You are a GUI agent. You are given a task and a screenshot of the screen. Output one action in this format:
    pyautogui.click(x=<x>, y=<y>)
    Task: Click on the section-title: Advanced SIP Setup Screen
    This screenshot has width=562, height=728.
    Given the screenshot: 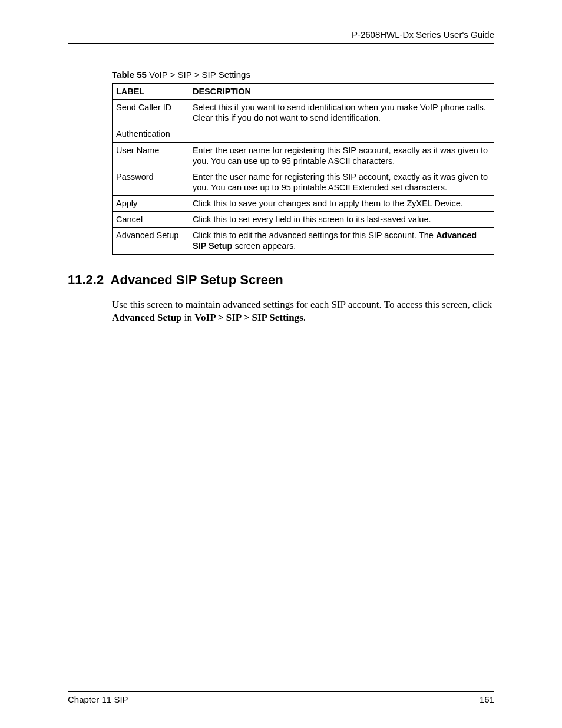 What is the action you would take?
    pyautogui.click(x=197, y=279)
    